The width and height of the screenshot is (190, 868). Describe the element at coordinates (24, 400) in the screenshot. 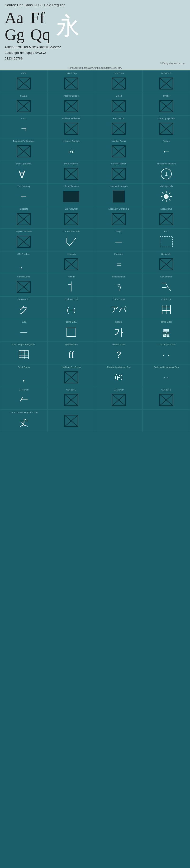

I see `glyph-symbol: 𠂉` at that location.